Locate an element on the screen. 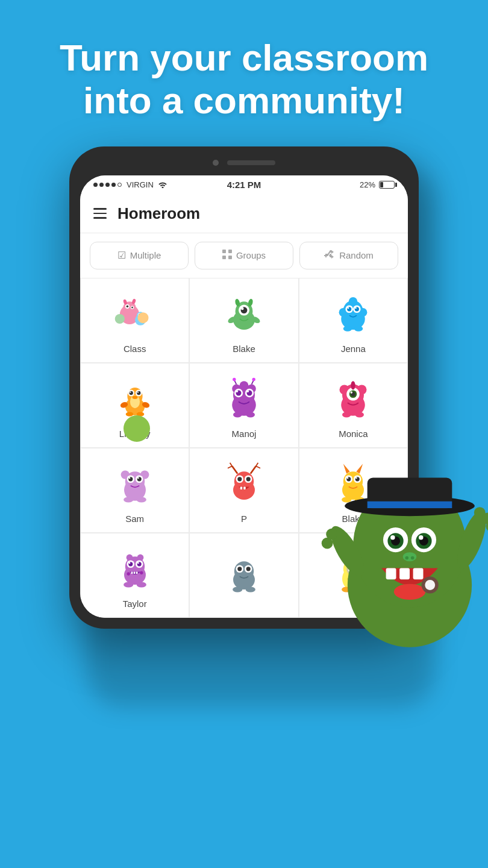 This screenshot has height=868, width=488. random-label: Random is located at coordinates (357, 256).